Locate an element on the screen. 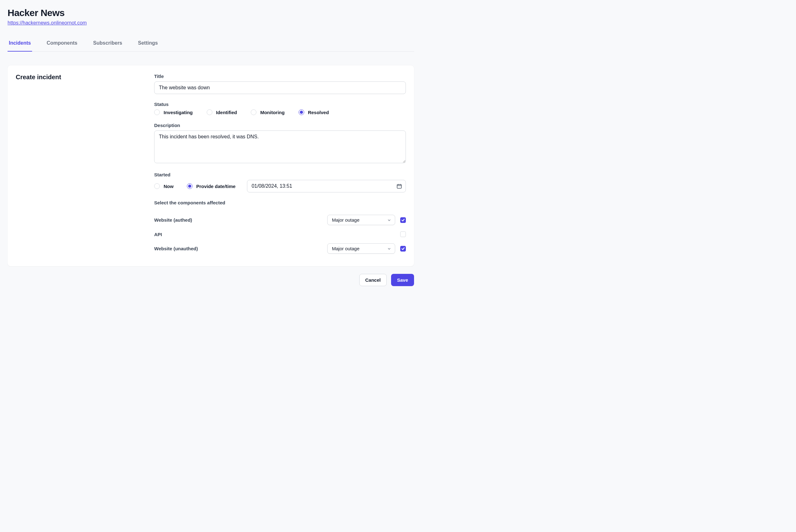 This screenshot has width=796, height=532. card-heading: Create incident is located at coordinates (79, 77).